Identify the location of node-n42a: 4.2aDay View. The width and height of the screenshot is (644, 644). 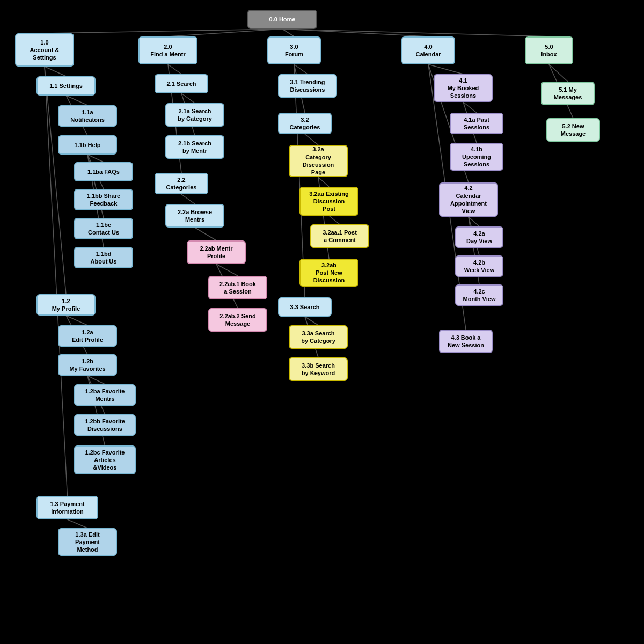
(479, 237).